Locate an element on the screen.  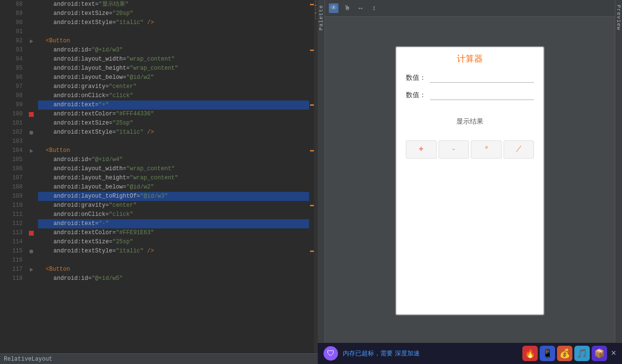
code-line-108: android:layout_below="@id/w2" is located at coordinates (173, 188).